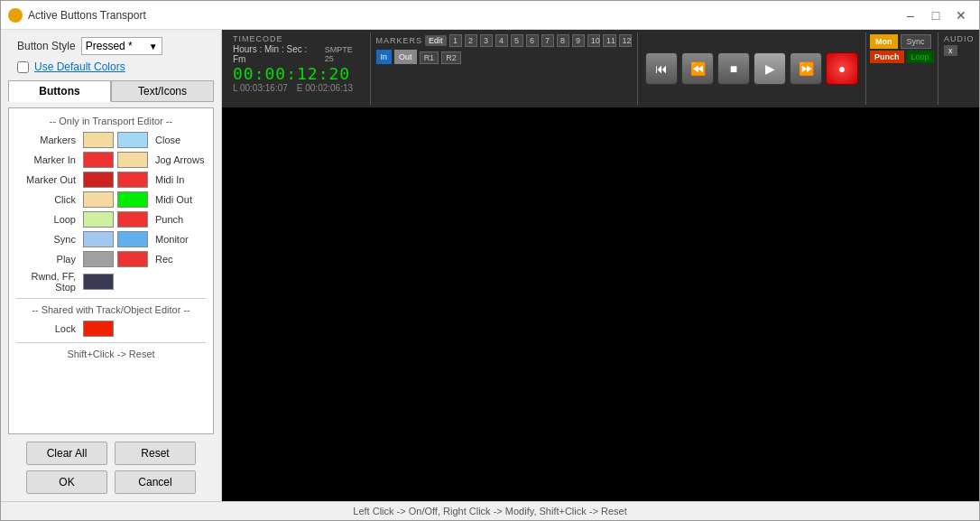 This screenshot has width=980, height=521. I want to click on divider, so click(111, 298).